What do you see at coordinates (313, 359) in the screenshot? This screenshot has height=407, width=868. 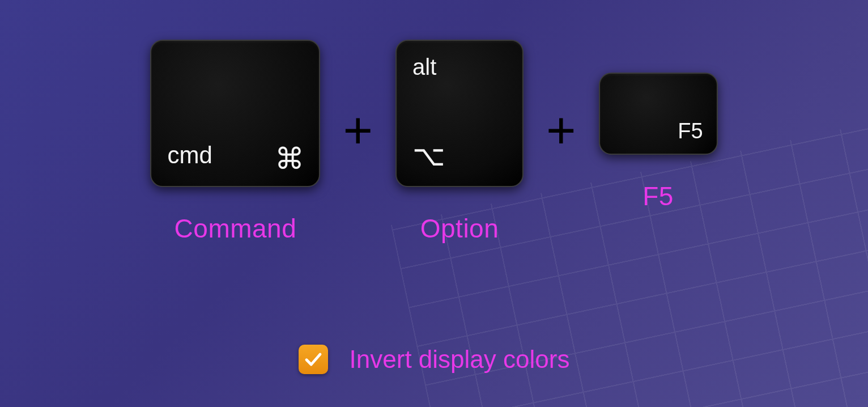 I see `checkmark-icon` at bounding box center [313, 359].